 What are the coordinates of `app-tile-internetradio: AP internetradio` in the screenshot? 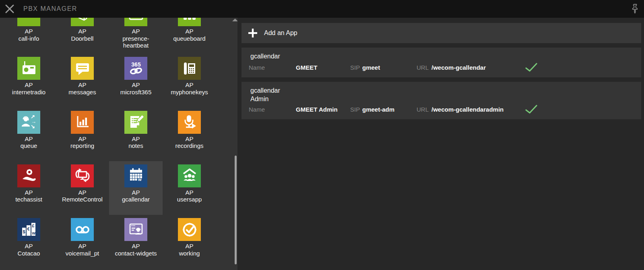 It's located at (29, 81).